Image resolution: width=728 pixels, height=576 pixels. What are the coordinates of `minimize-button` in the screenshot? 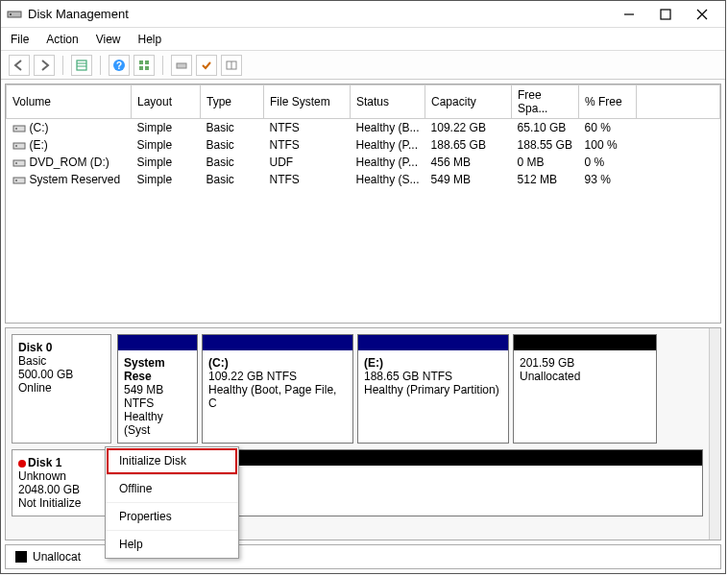 It's located at (629, 14).